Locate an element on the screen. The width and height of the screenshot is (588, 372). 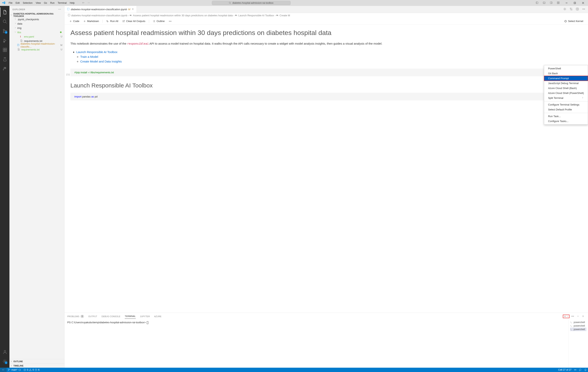
menu-command-prompt: Command Prompt is located at coordinates (566, 78).